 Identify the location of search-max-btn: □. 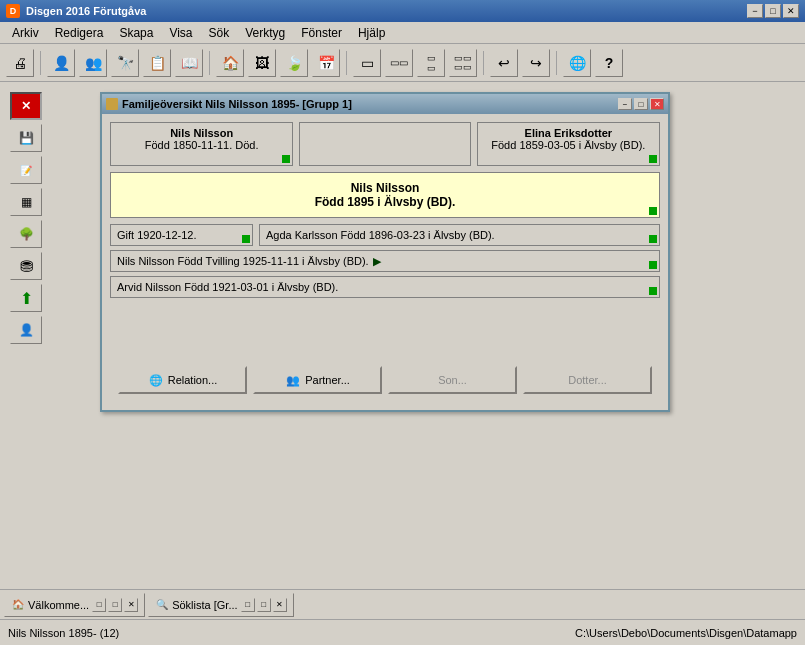
(264, 605).